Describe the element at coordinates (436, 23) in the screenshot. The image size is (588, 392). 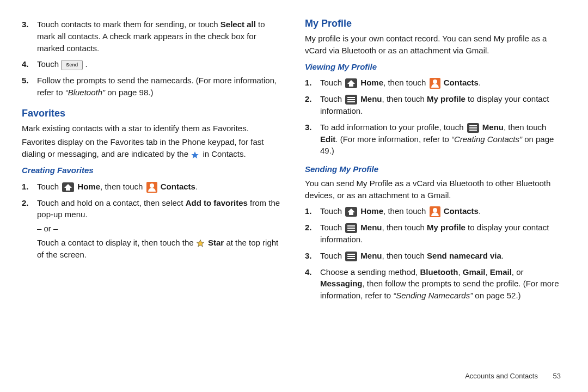
I see `my-profile-heading: My Profile` at that location.